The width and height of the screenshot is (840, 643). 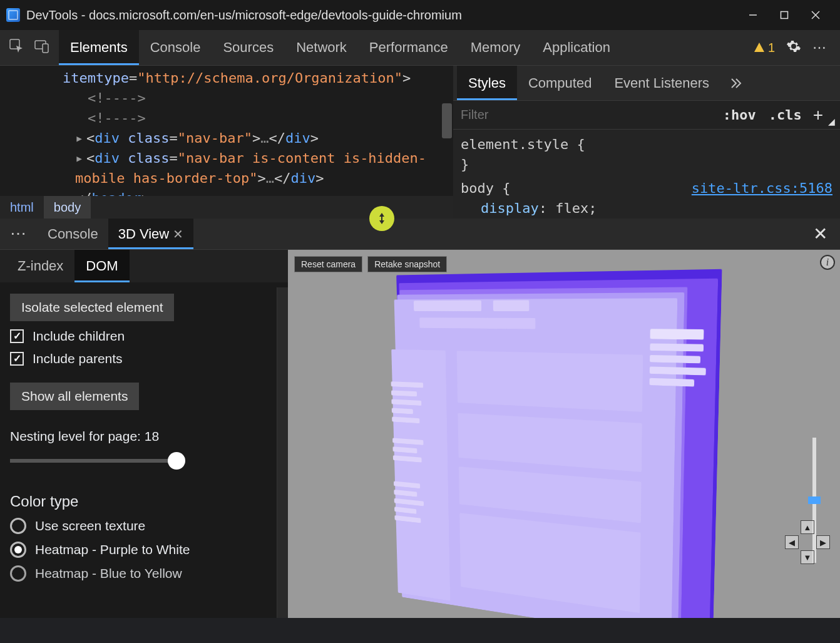 What do you see at coordinates (40, 266) in the screenshot?
I see `tab-zindex: Z-index` at bounding box center [40, 266].